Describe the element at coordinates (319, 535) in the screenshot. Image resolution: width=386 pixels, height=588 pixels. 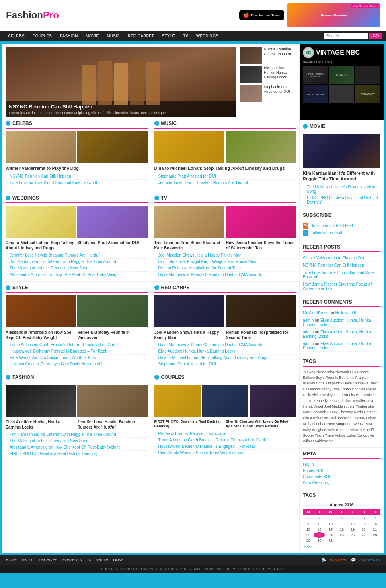
I see `cal-d-23-today: 23` at that location.